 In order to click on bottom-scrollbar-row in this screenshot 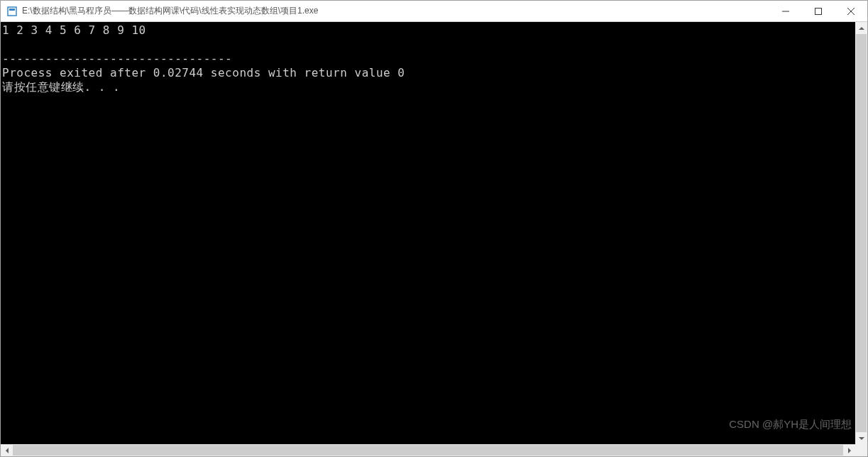, I will do `click(434, 450)`.